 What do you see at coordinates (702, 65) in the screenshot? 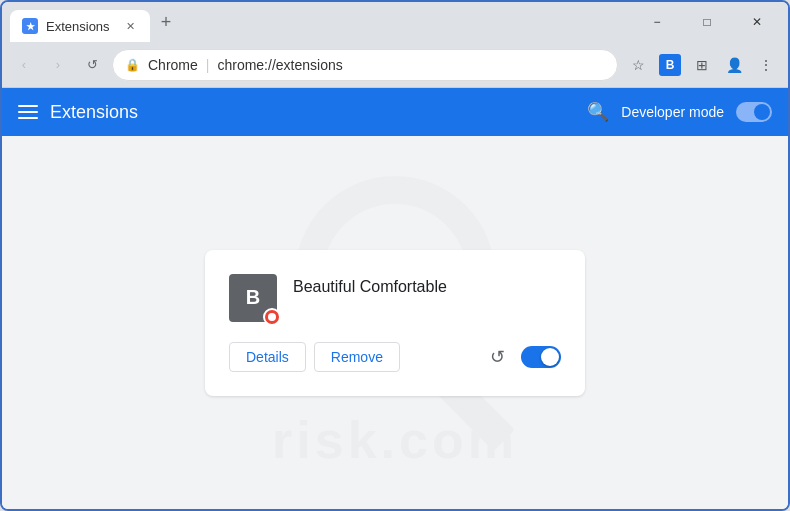
I see `toolbar-icons: ☆ B ⊞ 👤 ⋮` at bounding box center [702, 65].